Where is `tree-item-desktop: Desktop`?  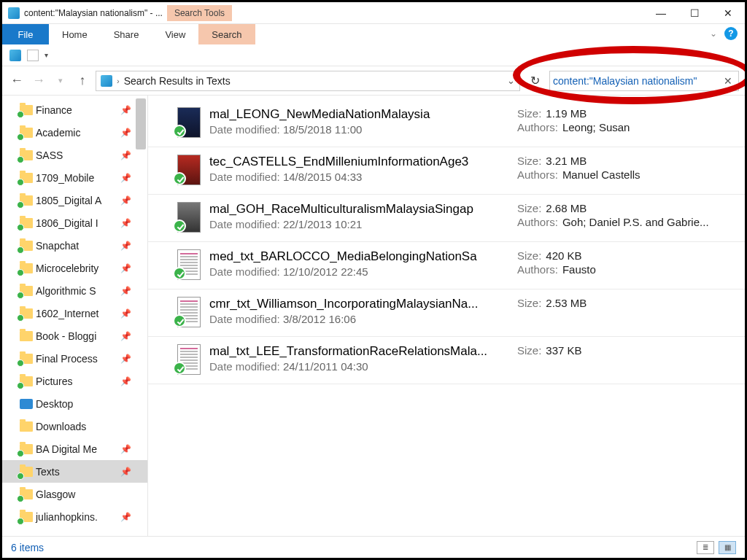
tree-item-desktop: Desktop is located at coordinates (74, 404).